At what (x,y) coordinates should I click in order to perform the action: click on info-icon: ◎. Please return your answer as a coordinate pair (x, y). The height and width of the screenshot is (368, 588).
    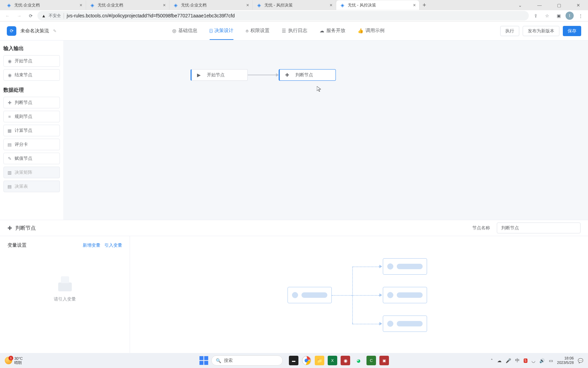
    Looking at the image, I should click on (174, 31).